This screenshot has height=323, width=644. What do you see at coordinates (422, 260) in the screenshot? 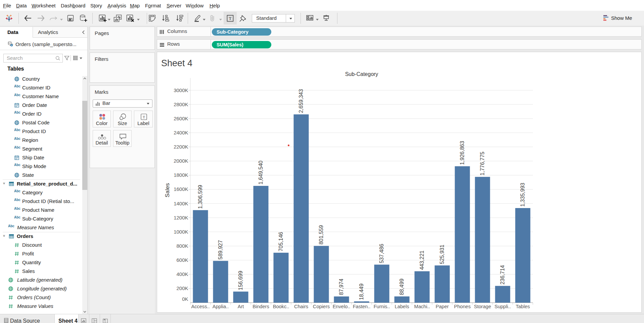
I see `svg-text: 443,221` at bounding box center [422, 260].